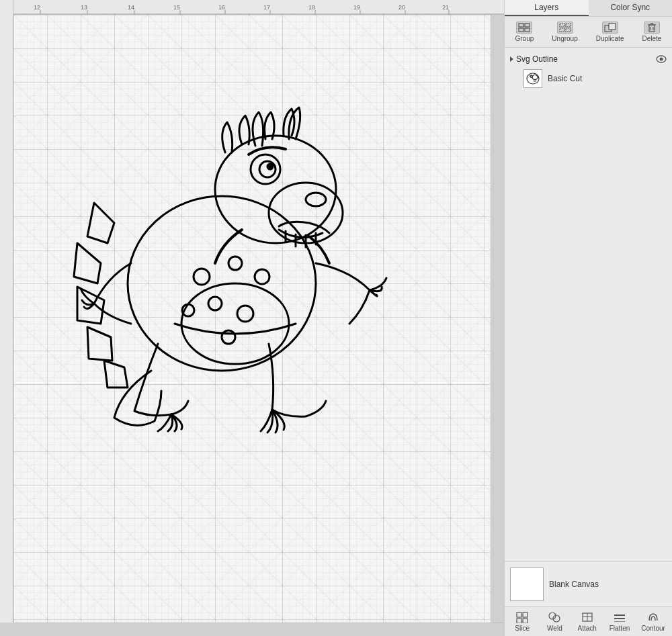 Image resolution: width=672 pixels, height=636 pixels. Describe the element at coordinates (610, 39) in the screenshot. I see `duplicate-label: Duplicate` at that location.